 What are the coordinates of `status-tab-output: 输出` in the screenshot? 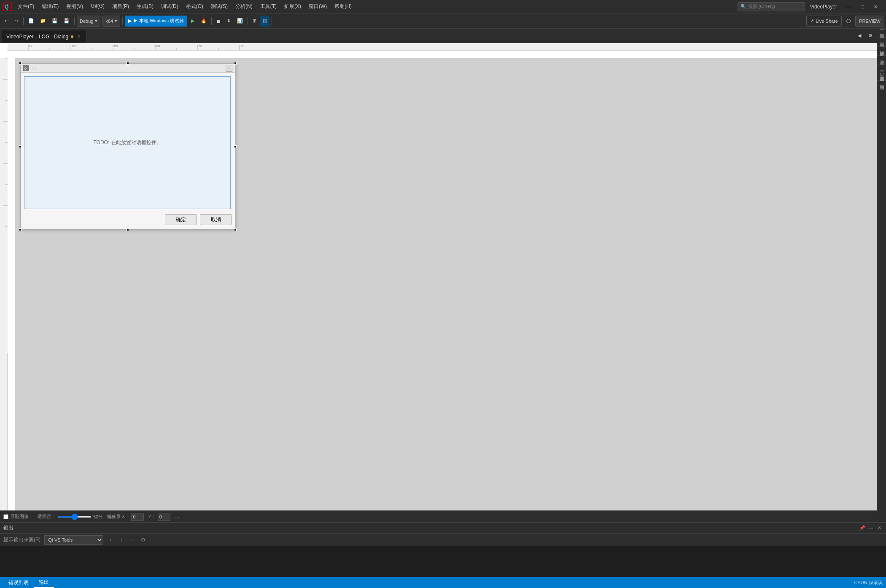 It's located at (44, 583).